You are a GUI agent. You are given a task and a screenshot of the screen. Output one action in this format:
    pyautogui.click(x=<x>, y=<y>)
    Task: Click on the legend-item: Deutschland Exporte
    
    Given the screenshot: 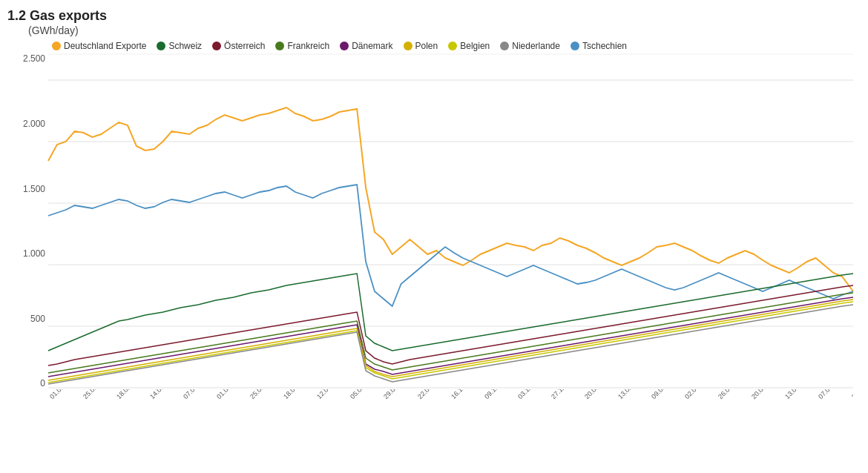 What is the action you would take?
    pyautogui.click(x=99, y=46)
    